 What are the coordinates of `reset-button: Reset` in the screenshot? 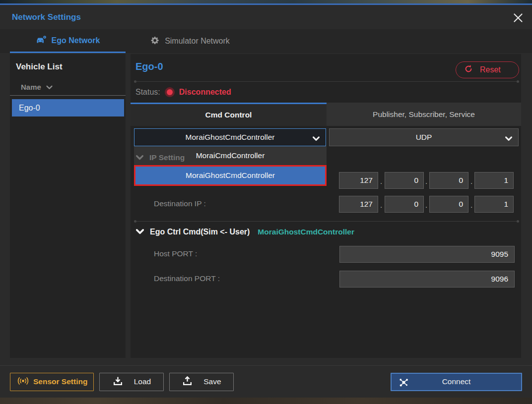 It's located at (487, 70).